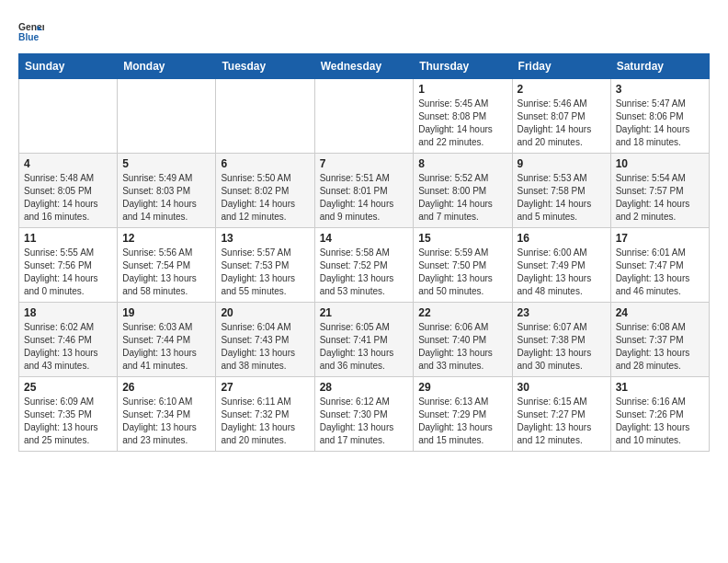 This screenshot has height=563, width=728. What do you see at coordinates (31, 31) in the screenshot?
I see `logo-icon: General Blue` at bounding box center [31, 31].